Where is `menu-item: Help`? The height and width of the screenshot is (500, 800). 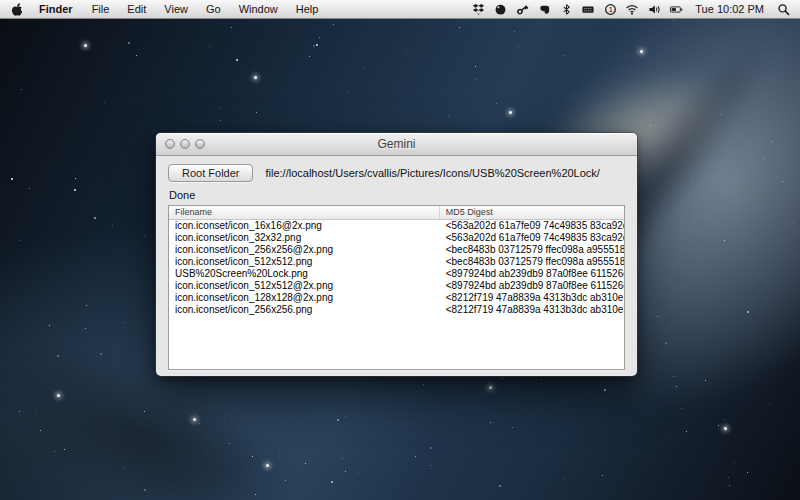 menu-item: Help is located at coordinates (308, 10).